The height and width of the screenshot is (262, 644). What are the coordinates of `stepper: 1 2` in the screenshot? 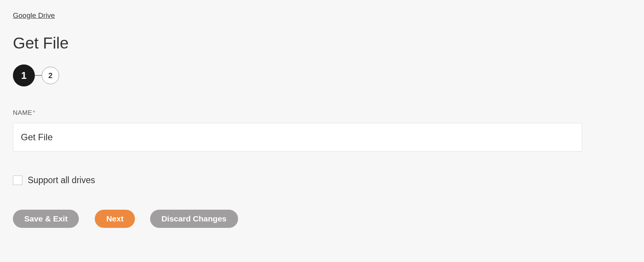 It's located at (322, 75).